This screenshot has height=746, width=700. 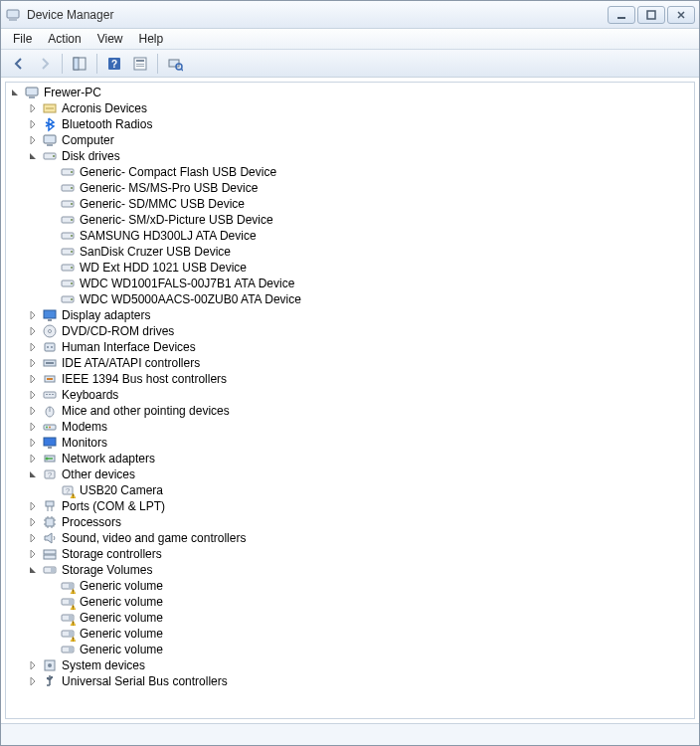 What do you see at coordinates (144, 379) in the screenshot?
I see `tree-node-label: IEEE 1394 Bus host controllers` at bounding box center [144, 379].